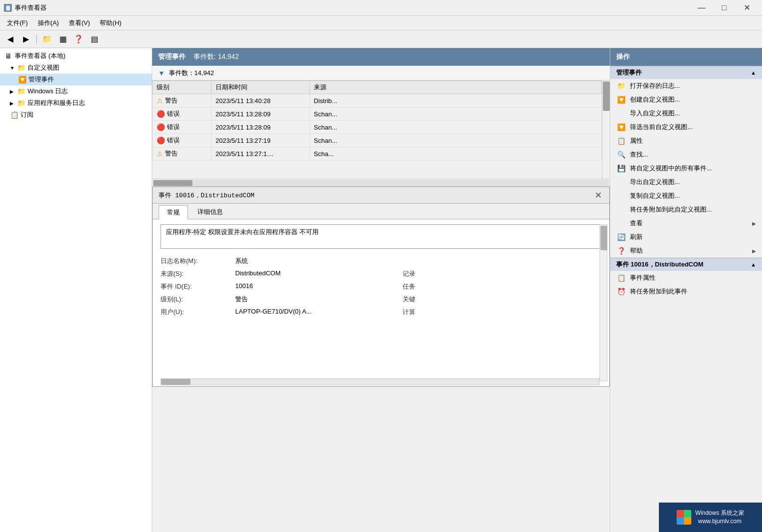 The height and width of the screenshot is (532, 762). Describe the element at coordinates (686, 168) in the screenshot. I see `action-save-all: 💾 将自定义视图中的所有事件...` at that location.